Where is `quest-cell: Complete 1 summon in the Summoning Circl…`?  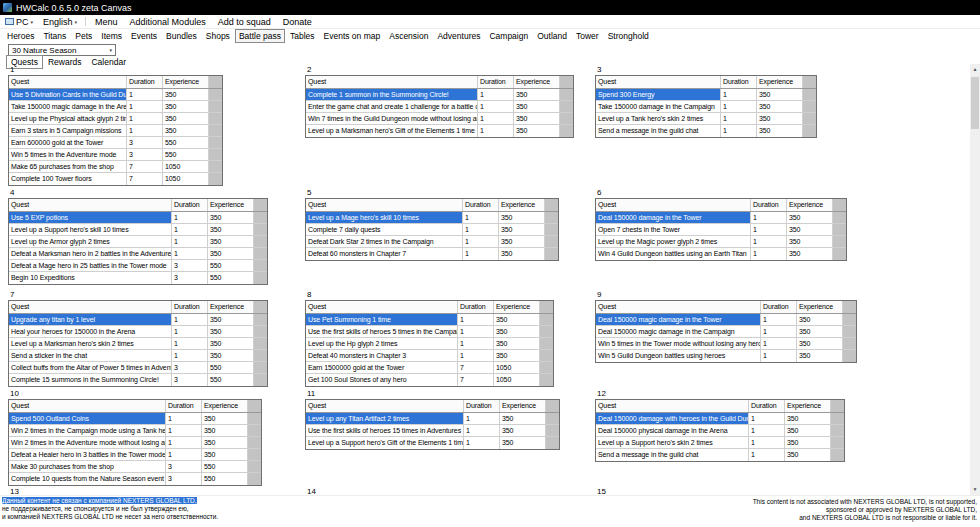 quest-cell: Complete 1 summon in the Summoning Circl… is located at coordinates (392, 94).